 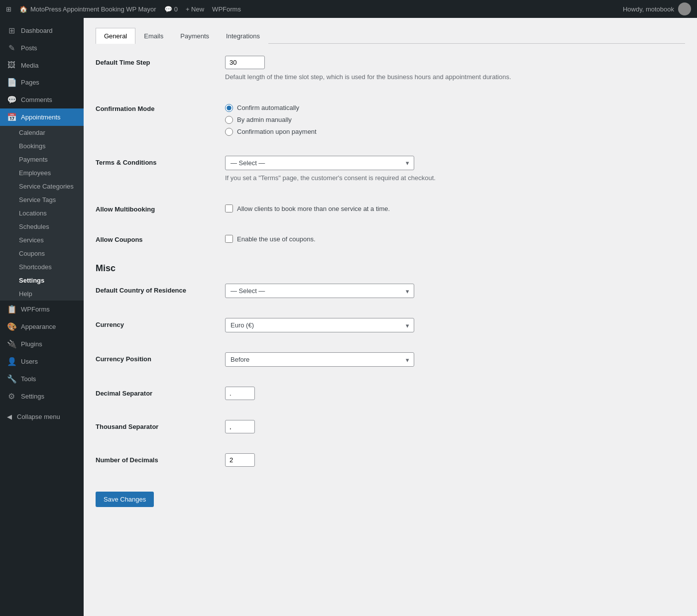 I want to click on sidebar-item-wpforms: 📋 WPForms, so click(x=42, y=309).